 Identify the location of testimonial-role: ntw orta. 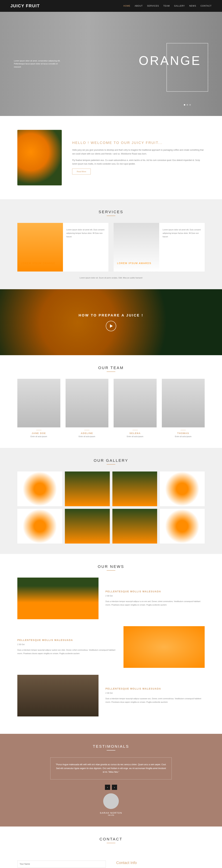
(111, 815).